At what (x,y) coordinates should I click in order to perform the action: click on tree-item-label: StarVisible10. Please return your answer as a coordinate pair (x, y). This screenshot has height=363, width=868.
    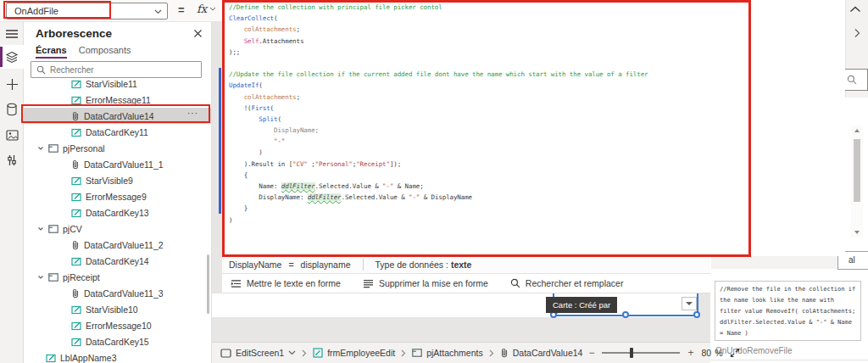
    Looking at the image, I should click on (112, 310).